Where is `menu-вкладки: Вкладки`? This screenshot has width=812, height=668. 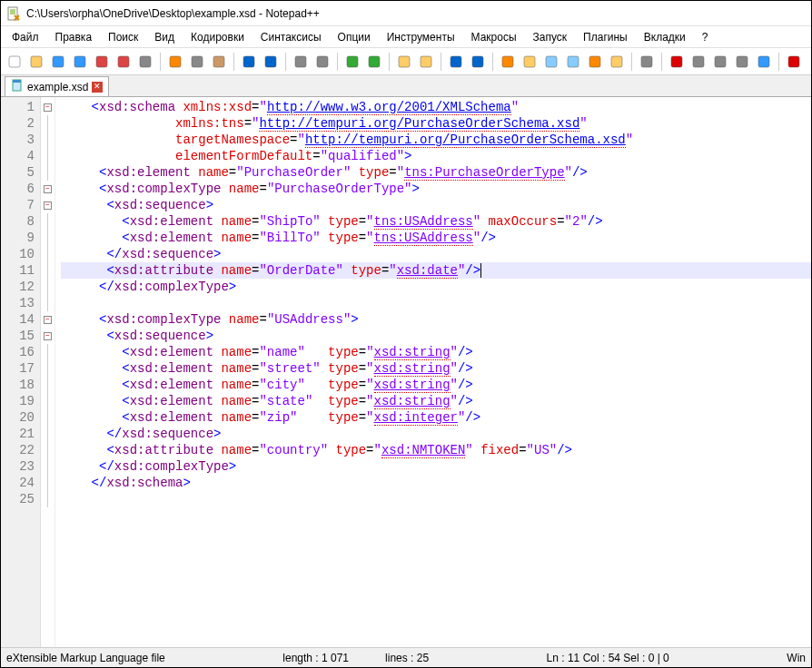
menu-вкладки: Вкладки is located at coordinates (665, 37).